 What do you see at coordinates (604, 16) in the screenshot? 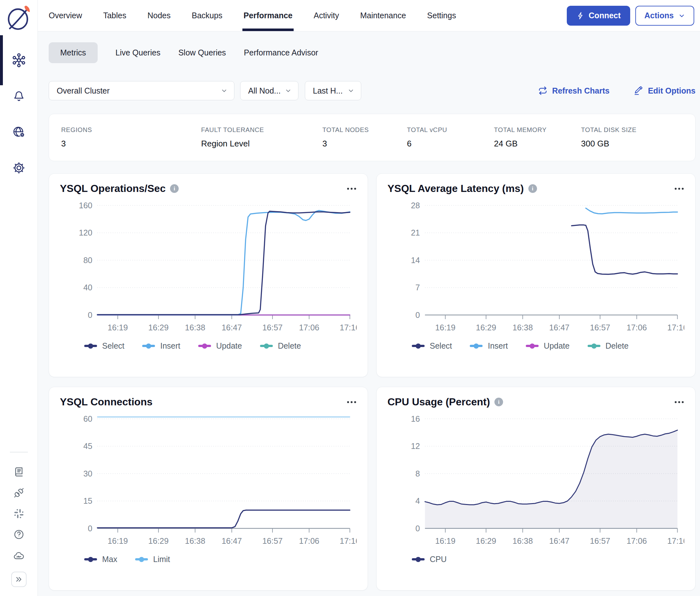
I see `connect-label: Connect` at bounding box center [604, 16].